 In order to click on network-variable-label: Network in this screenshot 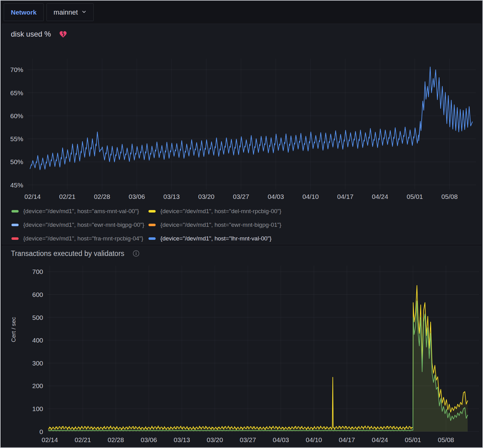, I will do `click(24, 12)`.